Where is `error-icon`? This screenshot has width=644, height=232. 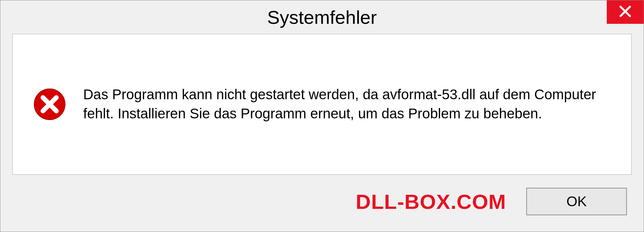
error-icon is located at coordinates (50, 104).